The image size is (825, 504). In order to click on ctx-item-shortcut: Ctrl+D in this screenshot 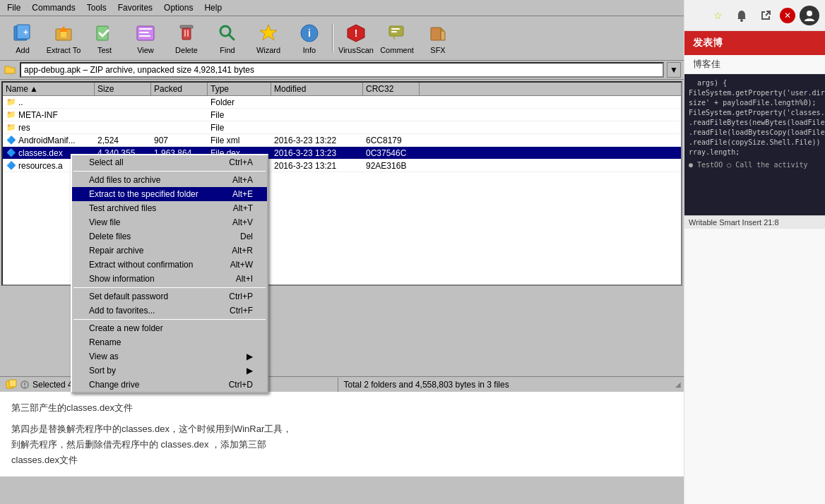, I will do `click(241, 385)`.